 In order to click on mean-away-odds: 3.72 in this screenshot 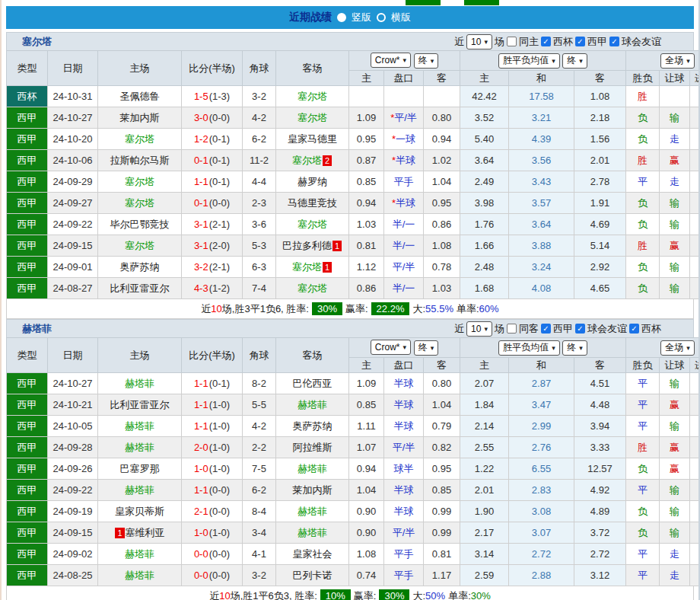, I will do `click(600, 533)`.